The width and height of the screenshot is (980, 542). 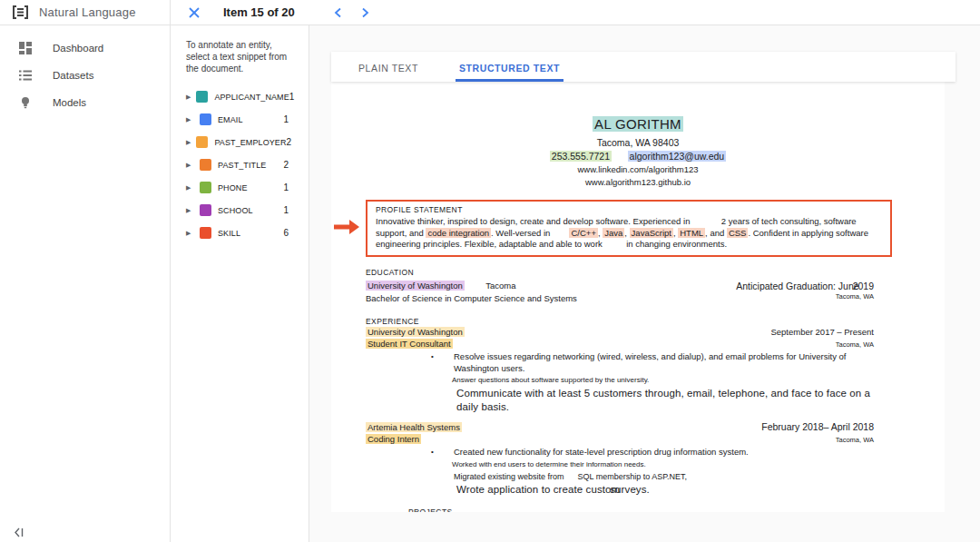 I want to click on app-title: Natural Language, so click(x=87, y=13).